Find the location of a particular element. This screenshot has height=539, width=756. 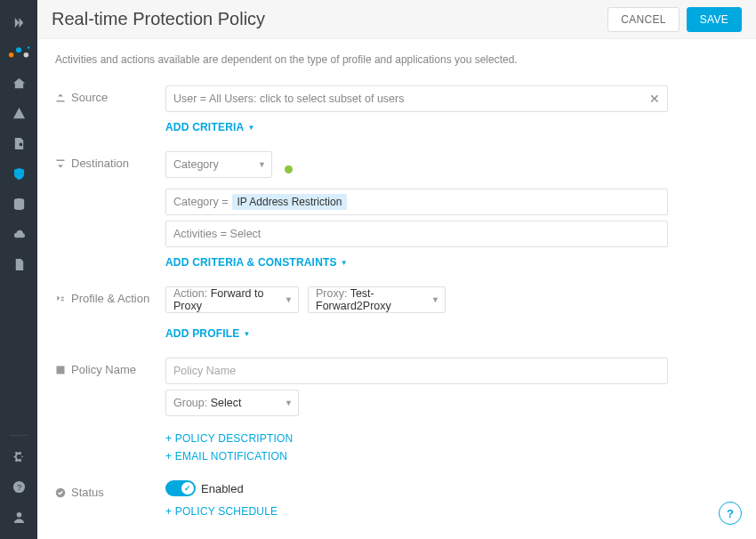

policy-name-input is located at coordinates (416, 371).